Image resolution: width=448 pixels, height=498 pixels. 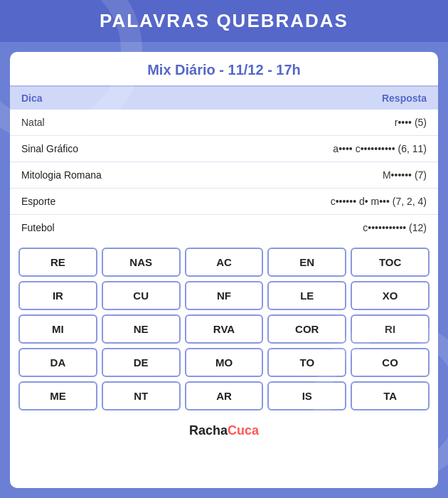 I want to click on syllable-cell: XO, so click(x=390, y=296).